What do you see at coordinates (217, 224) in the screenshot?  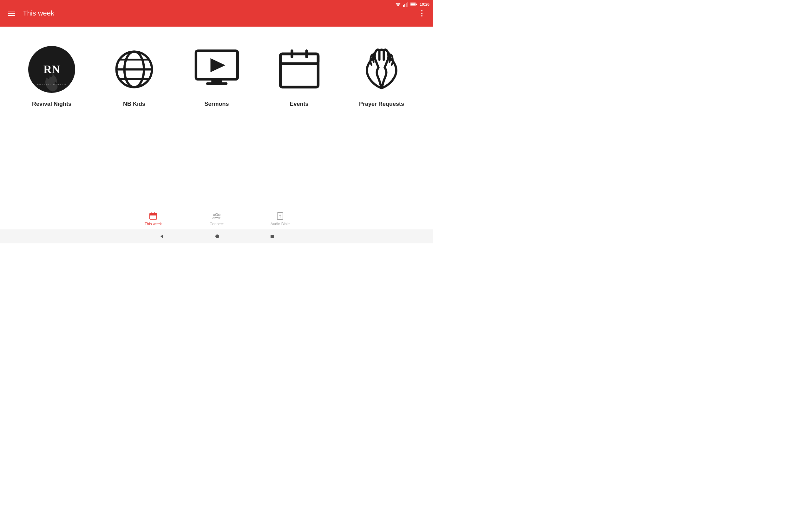 I see `nav-connect-label: Connect` at bounding box center [217, 224].